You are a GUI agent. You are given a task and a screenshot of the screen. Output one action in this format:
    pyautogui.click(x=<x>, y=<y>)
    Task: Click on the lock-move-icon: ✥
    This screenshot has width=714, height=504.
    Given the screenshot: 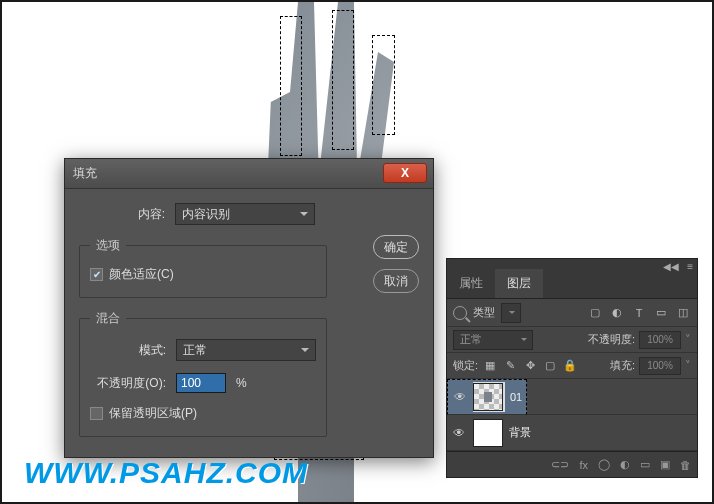 What is the action you would take?
    pyautogui.click(x=530, y=366)
    